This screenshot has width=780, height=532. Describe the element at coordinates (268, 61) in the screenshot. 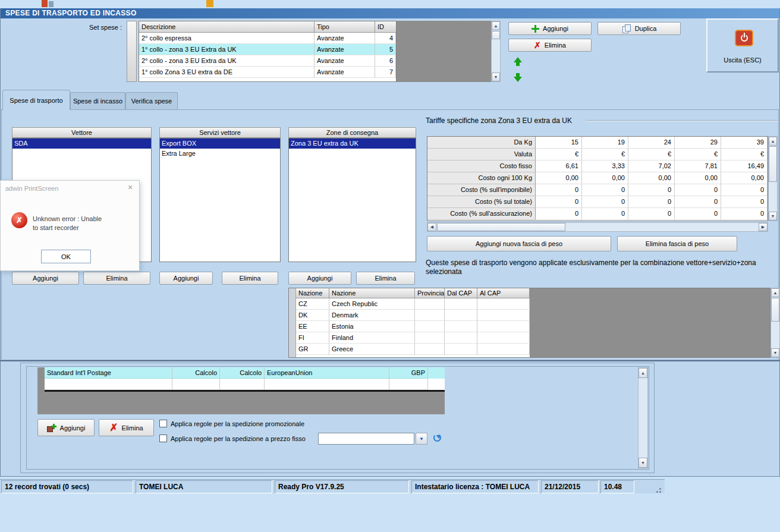

I see `table-row: 2° collo - zona 3 EU Extra da UK Avanzat…` at that location.